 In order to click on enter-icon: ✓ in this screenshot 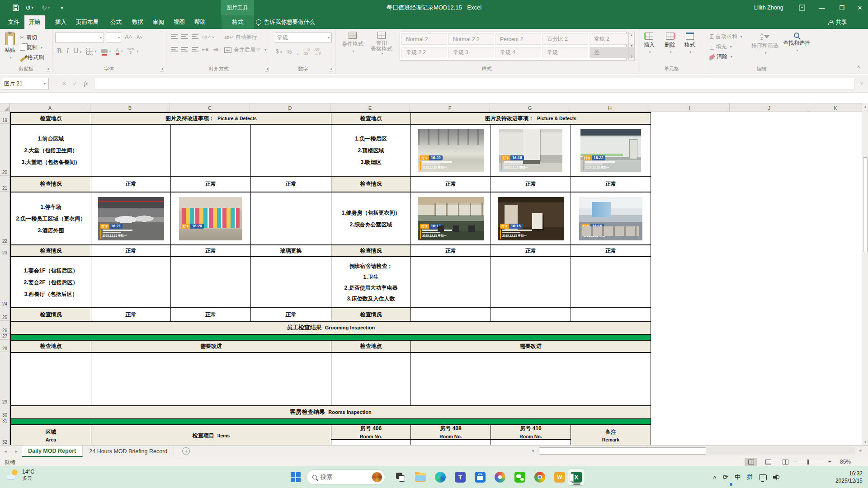, I will do `click(75, 84)`.